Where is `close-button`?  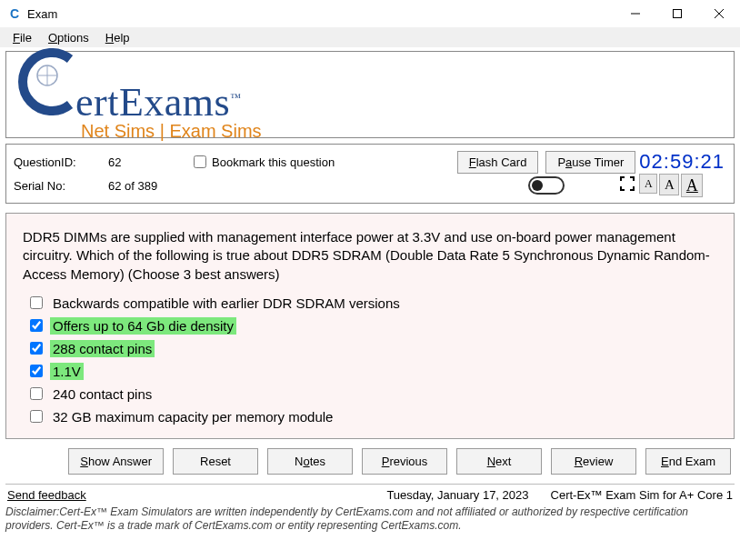
close-button is located at coordinates (719, 14).